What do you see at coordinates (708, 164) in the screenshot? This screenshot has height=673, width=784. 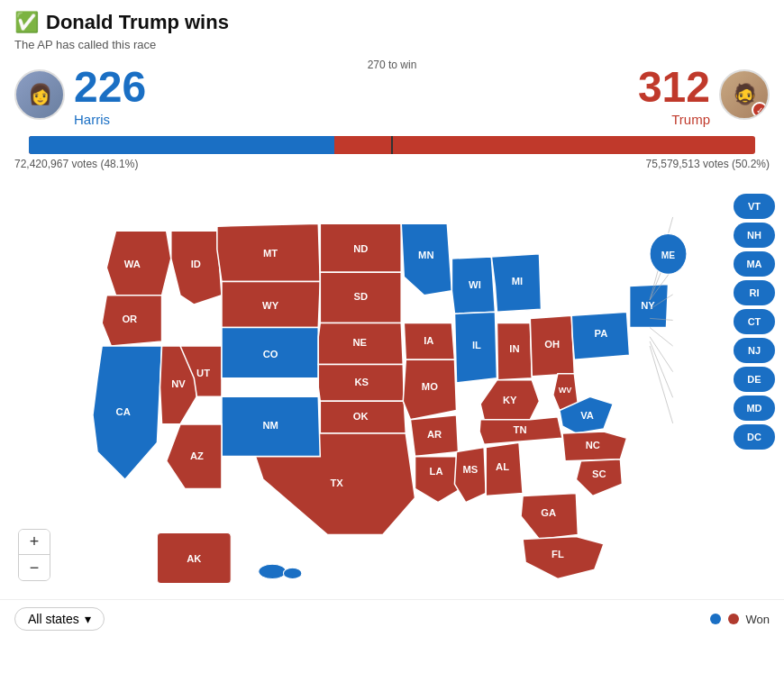 I see `trump-popular-votes: 75,579,513 votes (50.2%)` at bounding box center [708, 164].